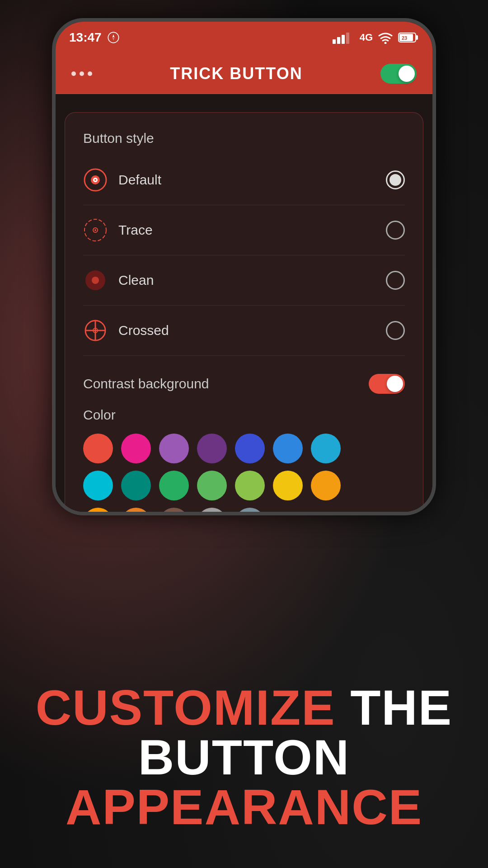 Image resolution: width=488 pixels, height=868 pixels. I want to click on status-bar: 13:47 4G, so click(244, 38).